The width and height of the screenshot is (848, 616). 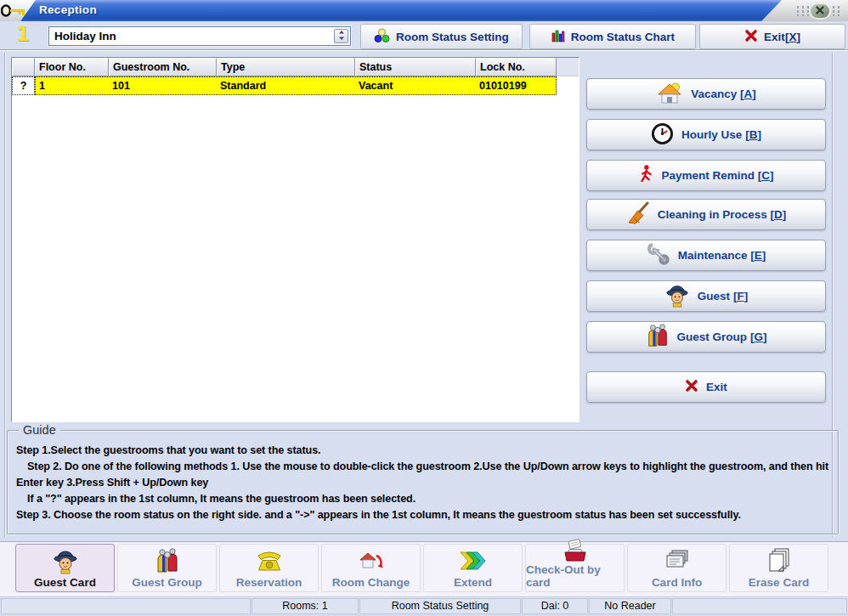 I want to click on cell-lock-no: 01010199, so click(x=516, y=86).